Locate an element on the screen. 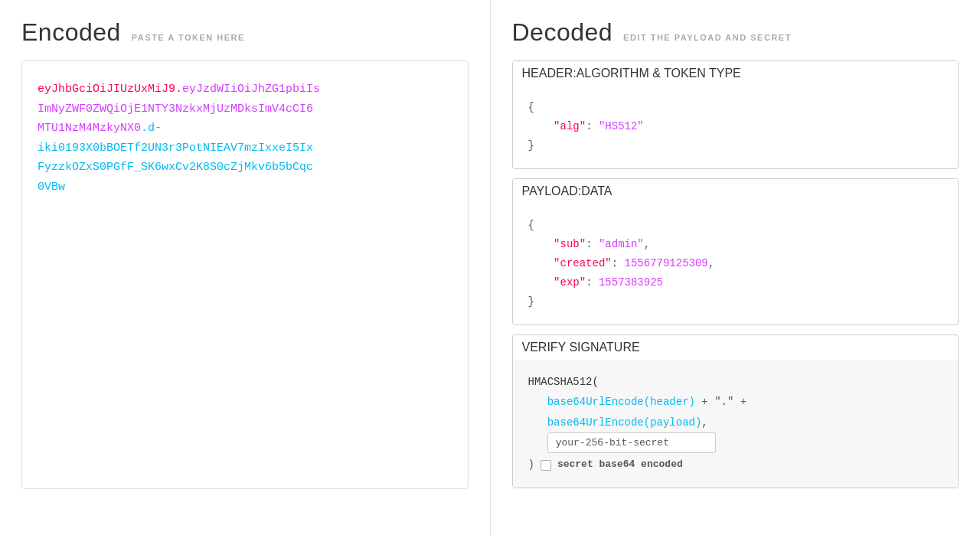 The image size is (980, 535). header-section-body: { "alg": "HS512" } is located at coordinates (736, 127).